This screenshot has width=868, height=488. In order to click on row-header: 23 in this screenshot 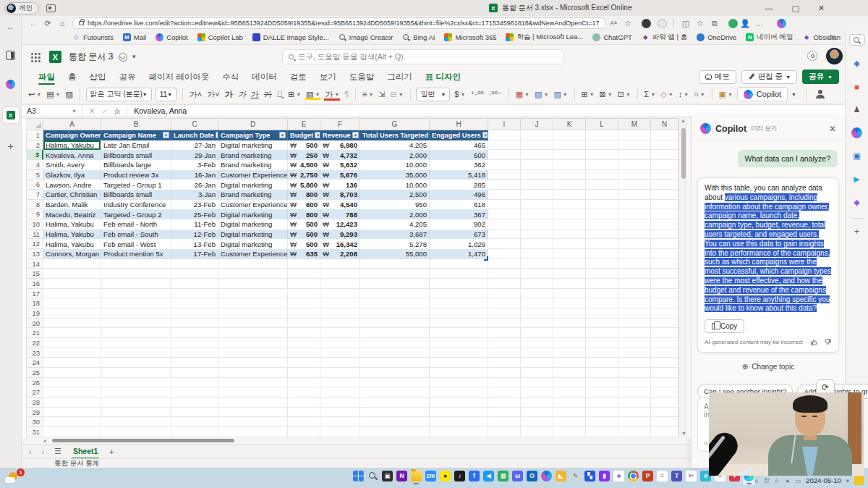, I will do `click(35, 353)`.